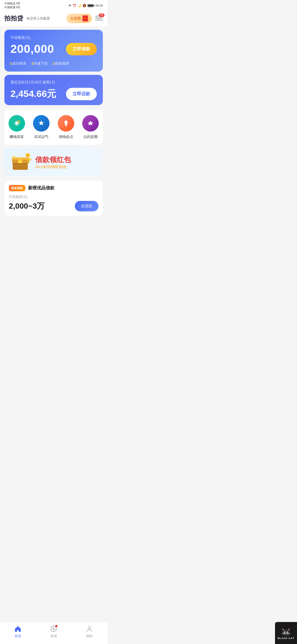 The width and height of the screenshot is (297, 644). I want to click on action-tips: 借钱必点, so click(66, 127).